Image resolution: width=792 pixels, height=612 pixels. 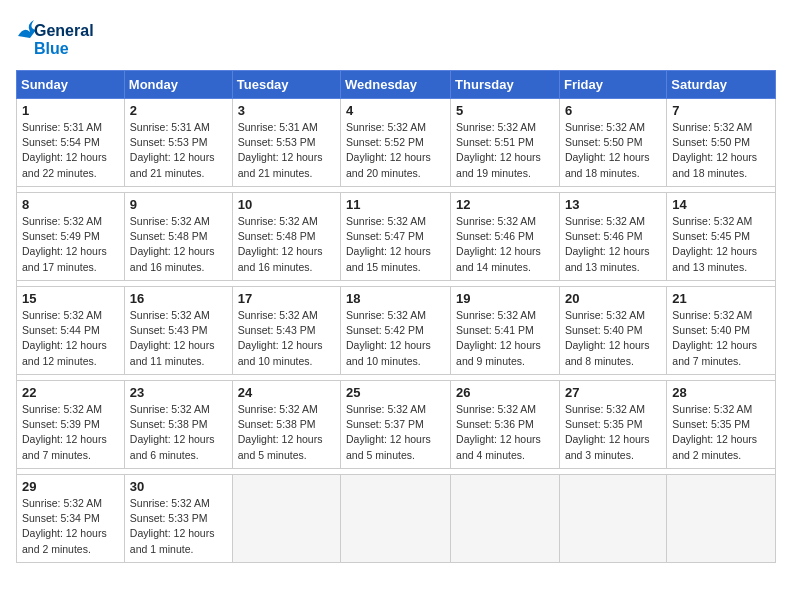 I want to click on calendar-cell: 18Sunrise: 5:32 AMSunset: 5:42 PMDayligh…, so click(x=396, y=331).